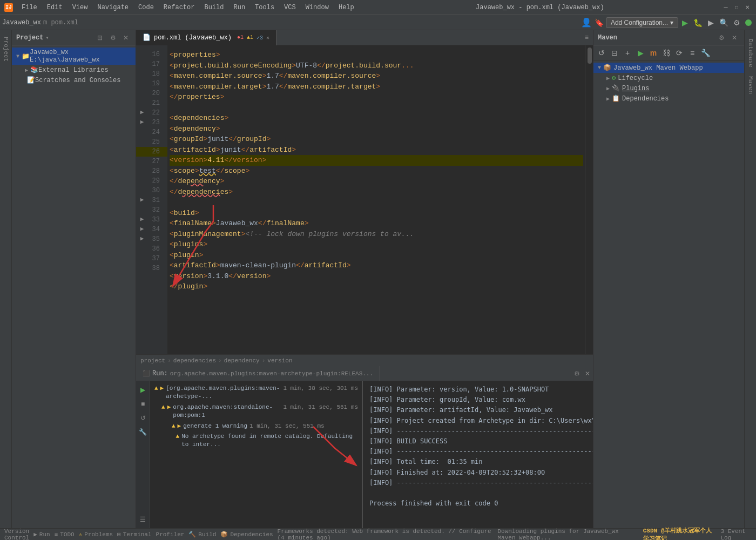 This screenshot has width=756, height=540. Describe the element at coordinates (220, 361) in the screenshot. I see `breadcrumb-sep-2: ›` at that location.